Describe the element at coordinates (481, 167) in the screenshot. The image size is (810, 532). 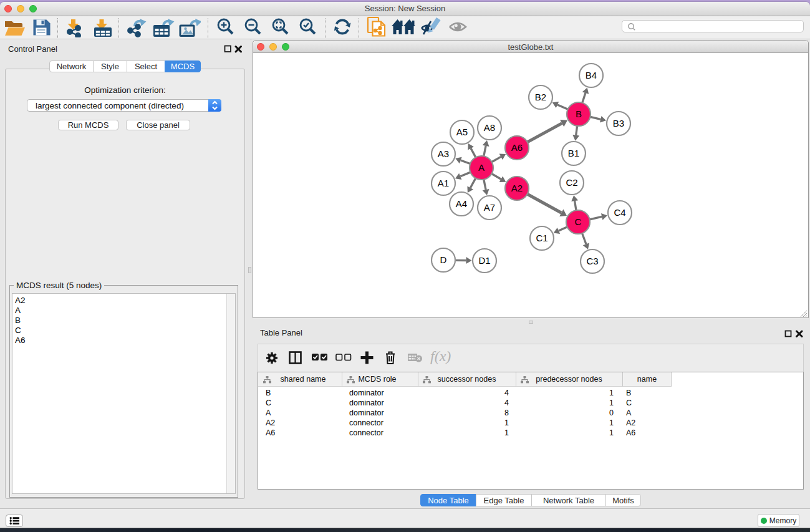
I see `svg-text: A` at that location.